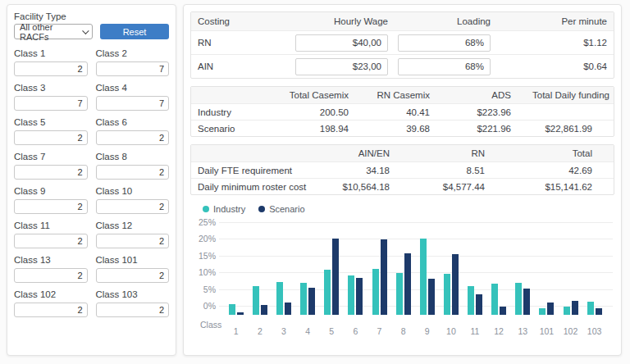 The width and height of the screenshot is (630, 364). Describe the element at coordinates (133, 260) in the screenshot. I see `class-field-label: Class 101` at that location.